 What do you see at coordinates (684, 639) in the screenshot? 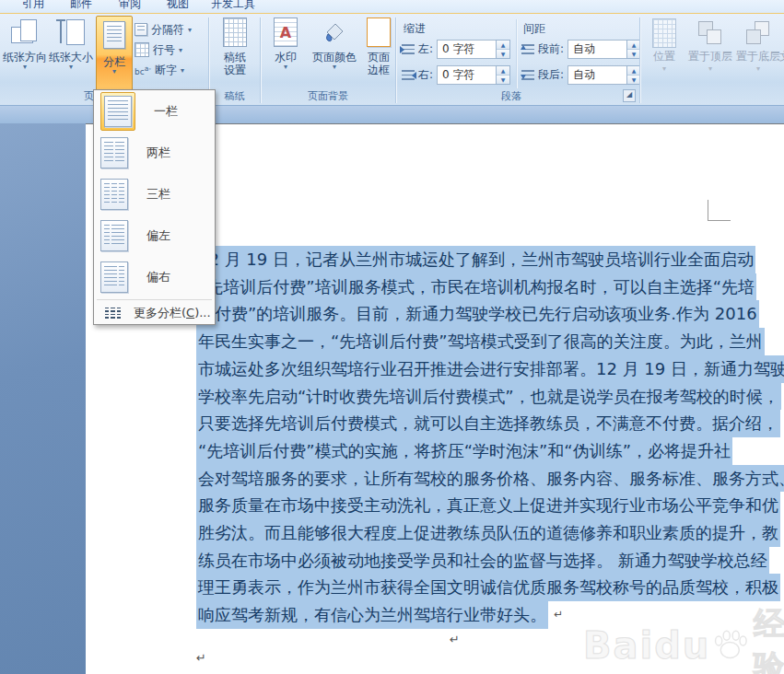
I see `baidu-watermark: Baidu 经验 jingyan.baidu.com` at bounding box center [684, 639].